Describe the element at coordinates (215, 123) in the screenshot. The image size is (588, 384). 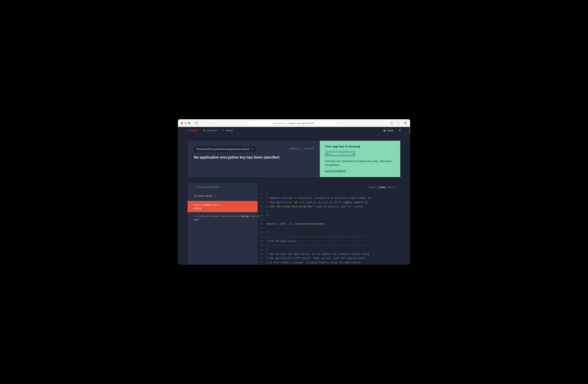
I see `forward-button: ›` at that location.